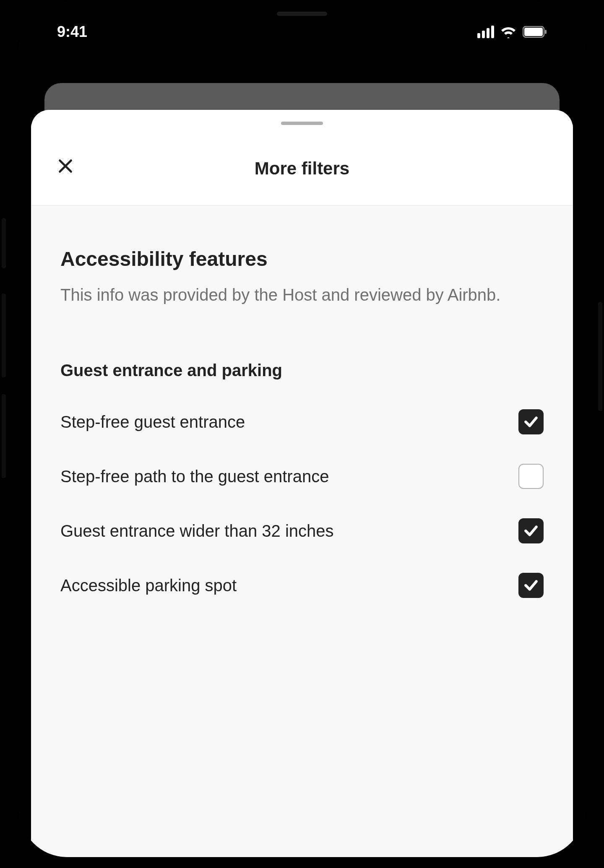 The height and width of the screenshot is (868, 604). I want to click on subsection-title: Guest entrance and parking, so click(302, 371).